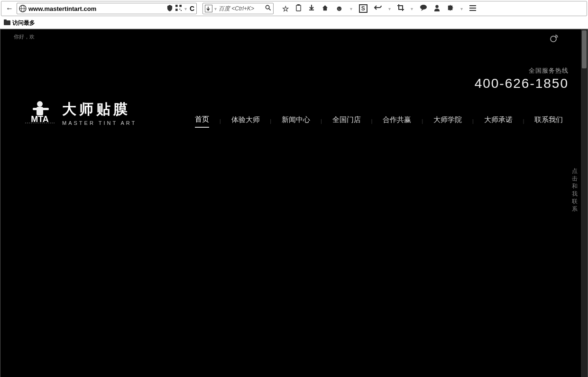 The height and width of the screenshot is (377, 588). Describe the element at coordinates (178, 9) in the screenshot. I see `qr-icon` at that location.